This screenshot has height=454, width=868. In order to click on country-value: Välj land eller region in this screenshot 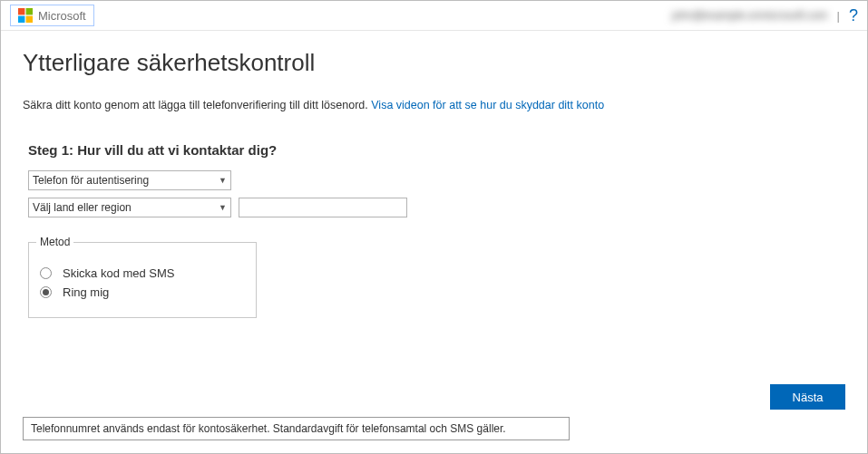, I will do `click(82, 208)`.